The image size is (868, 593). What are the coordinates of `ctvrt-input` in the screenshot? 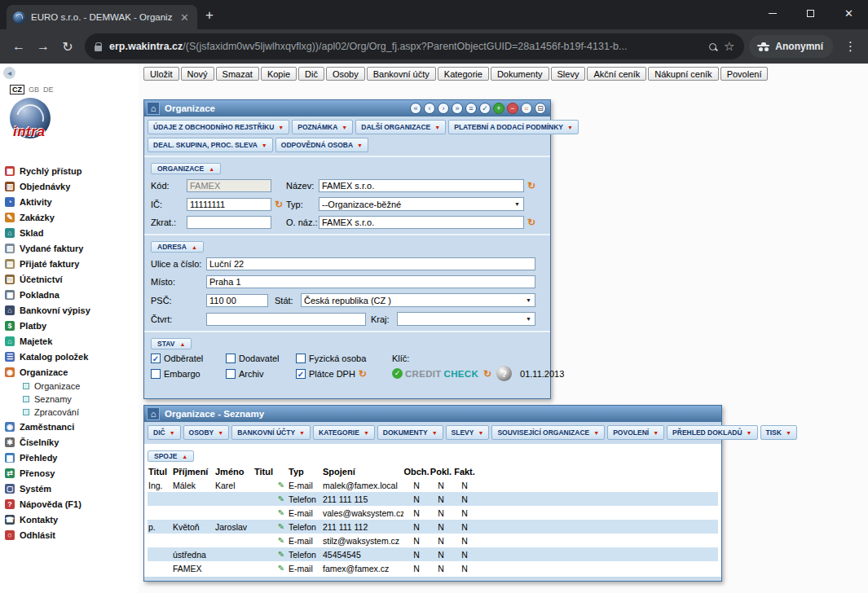 It's located at (286, 319).